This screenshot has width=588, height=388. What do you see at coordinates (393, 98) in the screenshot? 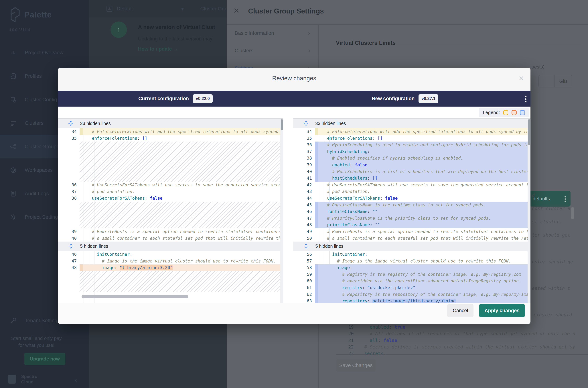
I see `new-configuration-label: New configuration` at bounding box center [393, 98].